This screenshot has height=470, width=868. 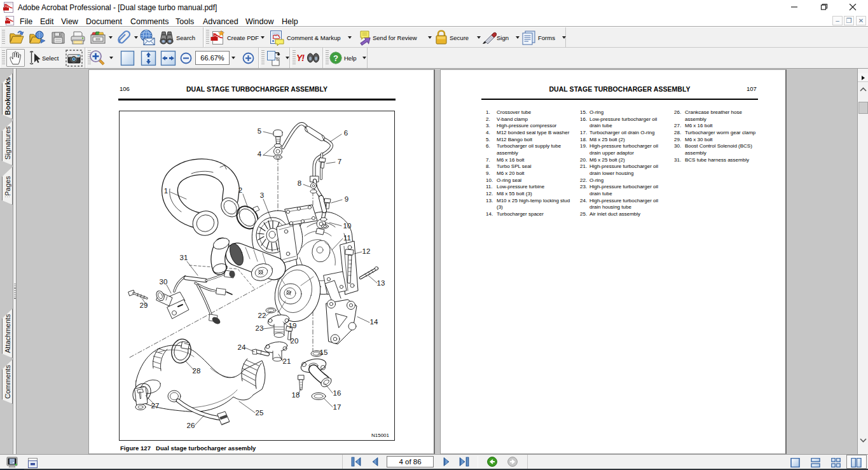 What do you see at coordinates (184, 258) in the screenshot?
I see `svg-text: 31` at bounding box center [184, 258].